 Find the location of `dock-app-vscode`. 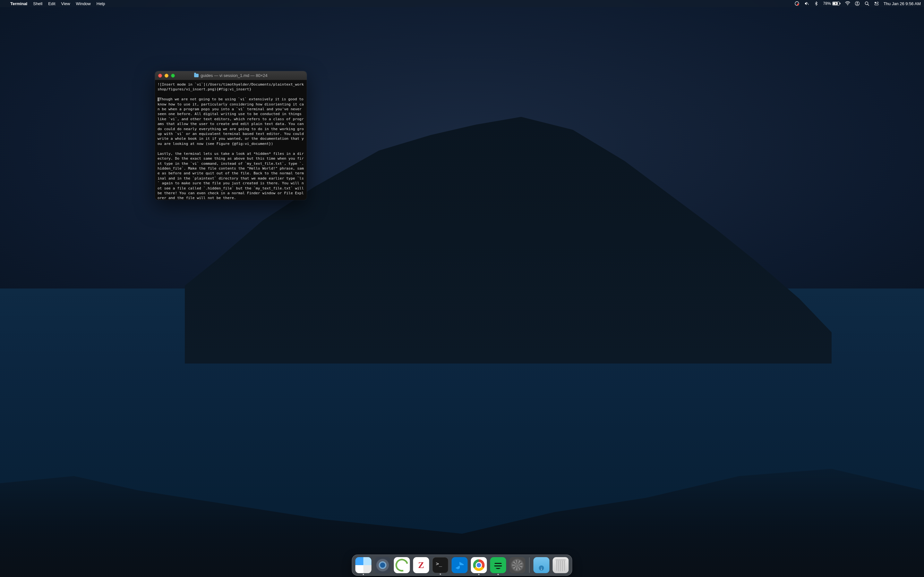

dock-app-vscode is located at coordinates (460, 565).